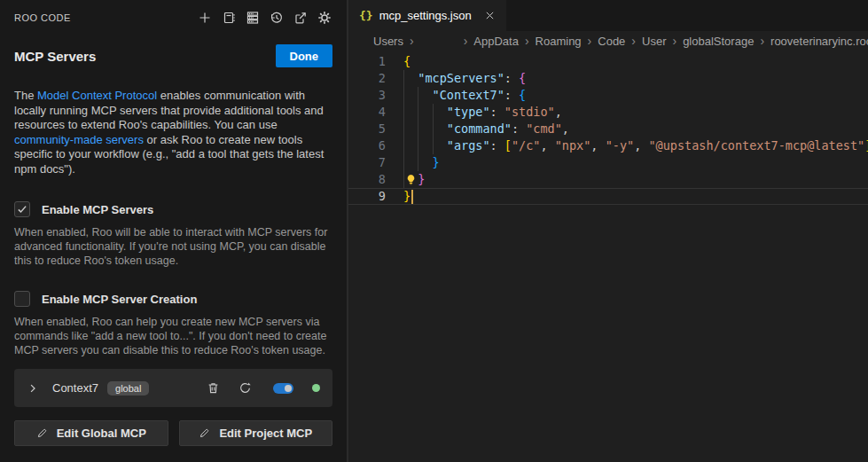 This screenshot has width=868, height=462. What do you see at coordinates (101, 433) in the screenshot?
I see `edit-global-mcp-label: Edit Global MCP` at bounding box center [101, 433].